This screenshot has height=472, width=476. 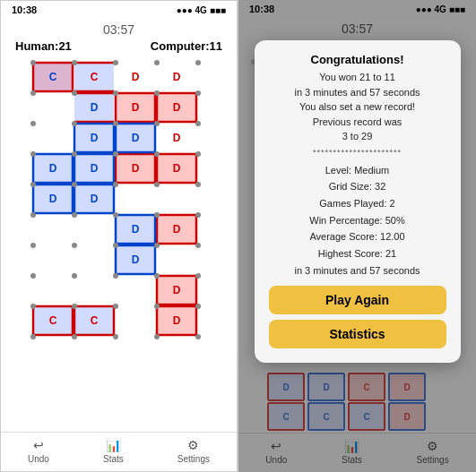 What do you see at coordinates (194, 459) in the screenshot?
I see `settings-label: Settings` at bounding box center [194, 459].